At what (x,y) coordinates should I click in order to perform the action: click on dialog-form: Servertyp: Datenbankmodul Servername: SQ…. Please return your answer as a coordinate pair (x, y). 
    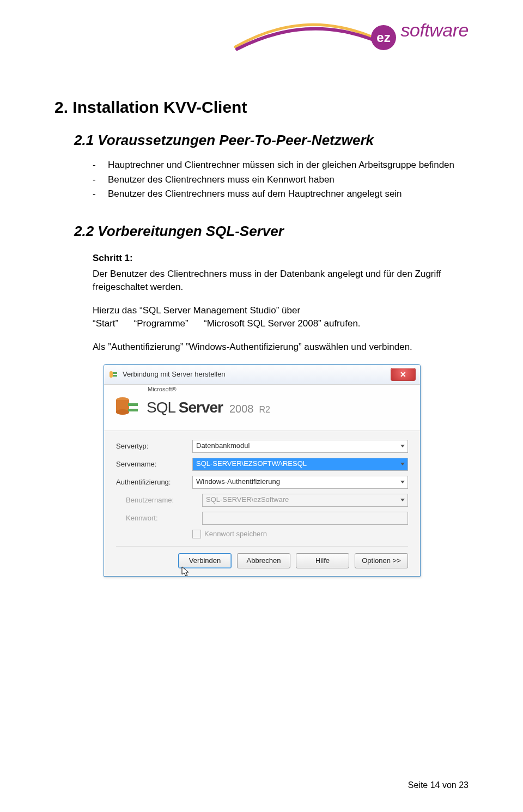
    Looking at the image, I should click on (262, 504).